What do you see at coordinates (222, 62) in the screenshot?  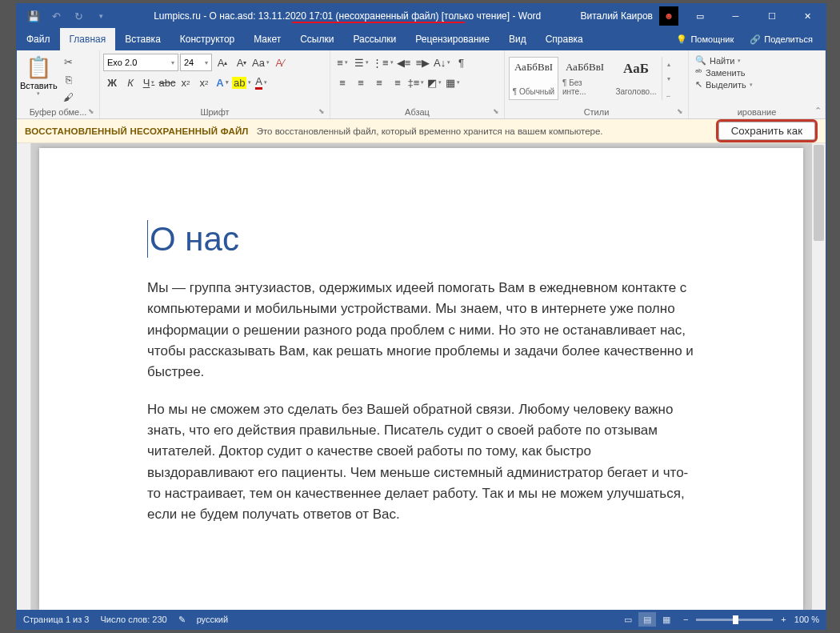 I see `grow-font-icon: A▴` at bounding box center [222, 62].